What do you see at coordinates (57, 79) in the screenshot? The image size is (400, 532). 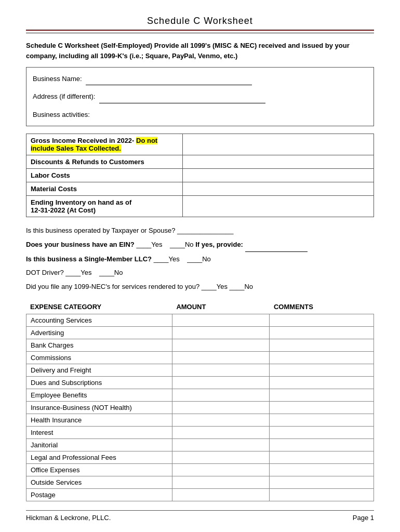 I see `business-name-label: Business Name:` at bounding box center [57, 79].